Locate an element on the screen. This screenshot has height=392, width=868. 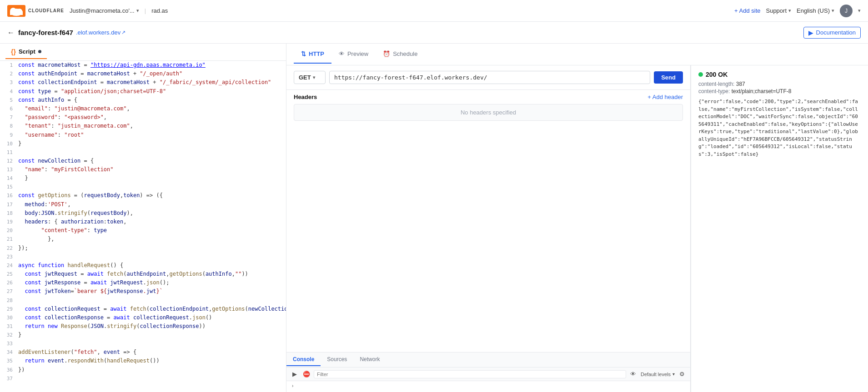
code-line: 28 is located at coordinates (143, 301).